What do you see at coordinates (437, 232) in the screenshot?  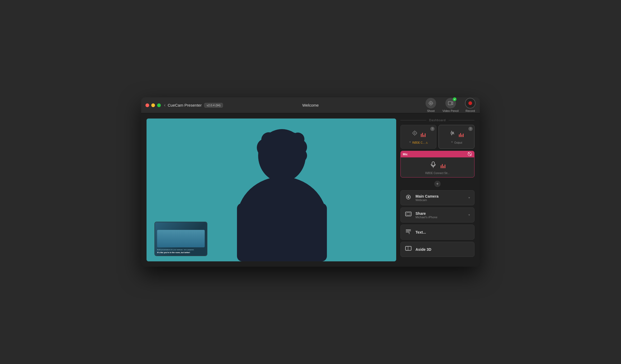 I see `text-source: Text...` at bounding box center [437, 232].